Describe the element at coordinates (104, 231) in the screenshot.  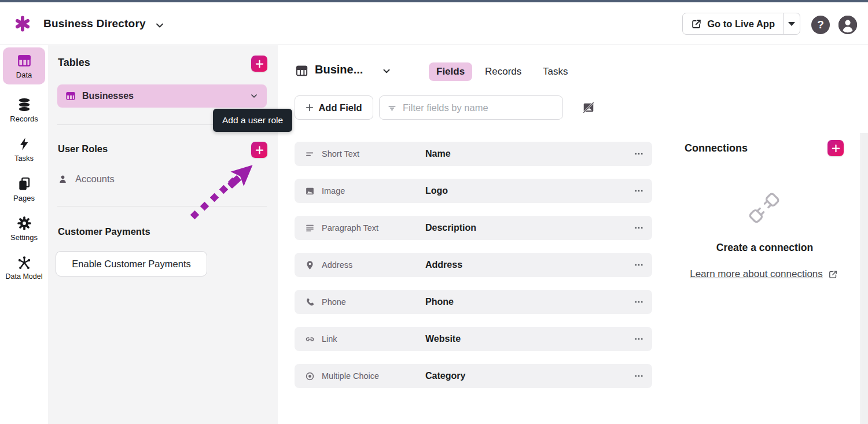
I see `customer-payments-heading: Customer Payments` at that location.